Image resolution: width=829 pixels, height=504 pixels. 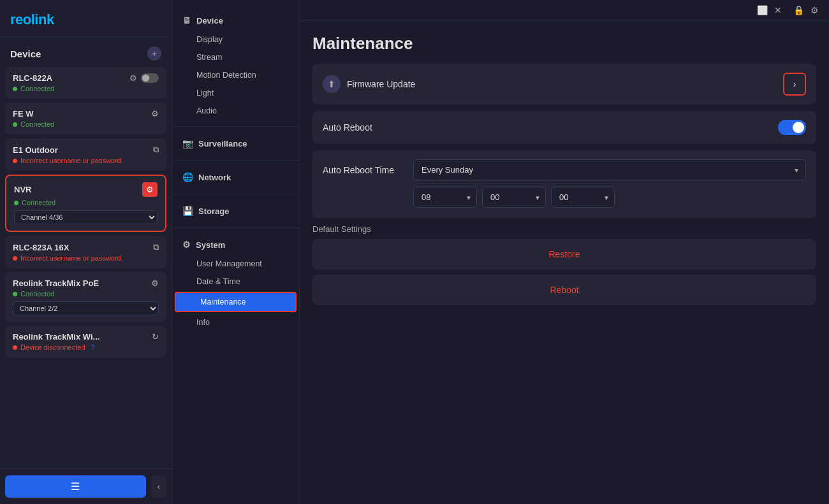 I want to click on device-name: Reolink TrackMix PoE, so click(x=56, y=283).